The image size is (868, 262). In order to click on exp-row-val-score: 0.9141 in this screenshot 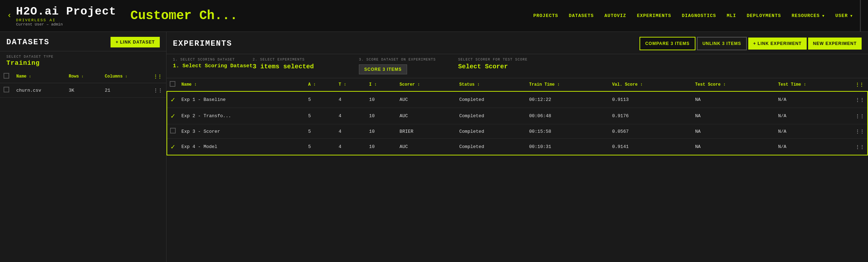, I will do `click(651, 147)`.